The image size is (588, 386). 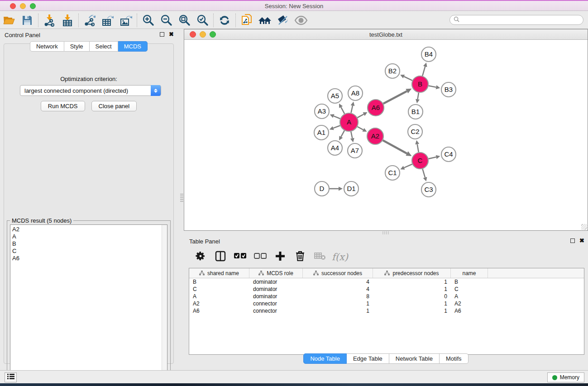 What do you see at coordinates (23, 35) in the screenshot?
I see `control-panel-title: Control Panel` at bounding box center [23, 35].